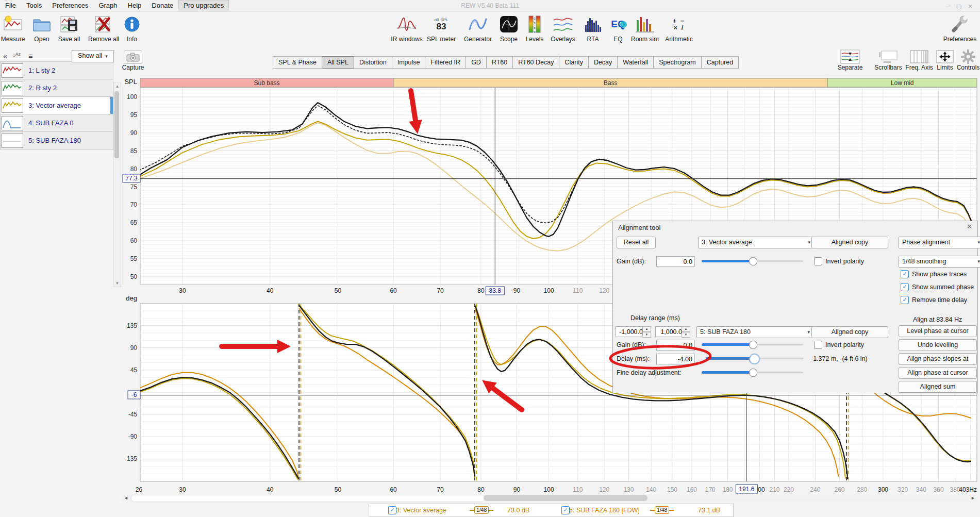 Image resolution: width=980 pixels, height=517 pixels. I want to click on sort-icon: ↓ᴬᶻ, so click(16, 55).